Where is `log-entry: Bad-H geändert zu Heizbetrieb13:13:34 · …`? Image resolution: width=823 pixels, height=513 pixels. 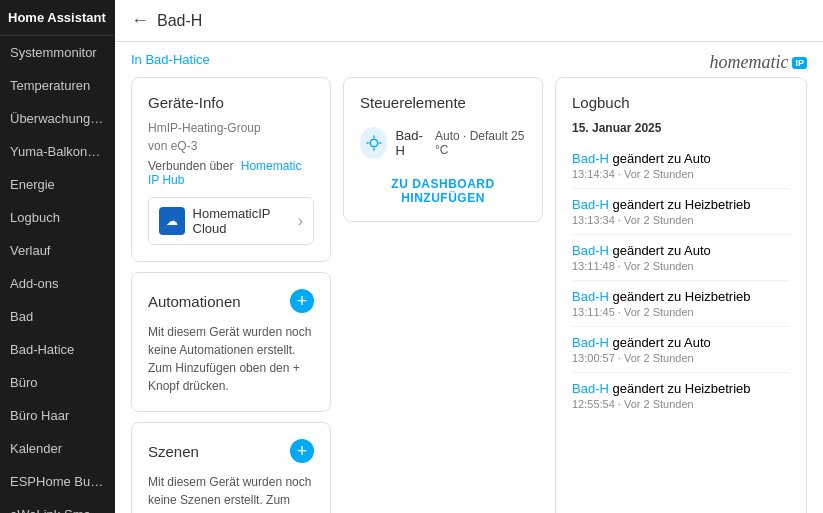
log-entry: Bad-H geändert zu Heizbetrieb13:13:34 · … is located at coordinates (681, 212).